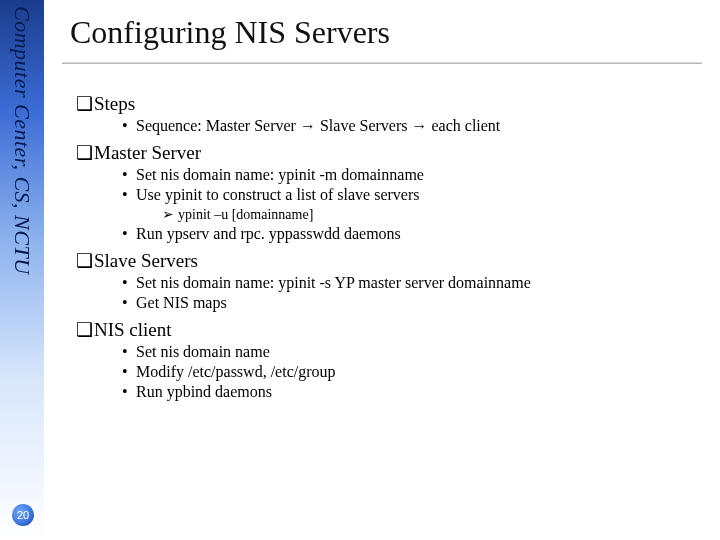  I want to click on rail-org-text: Computer Center, CS, NCTU, so click(22, 140).